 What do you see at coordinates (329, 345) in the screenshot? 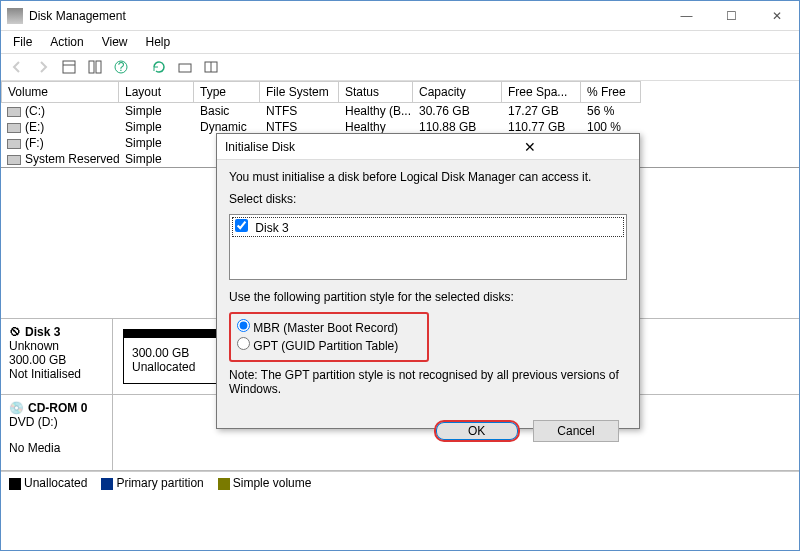
I see `gpt-radio: GPT (GUID Partition Table)` at bounding box center [329, 345].